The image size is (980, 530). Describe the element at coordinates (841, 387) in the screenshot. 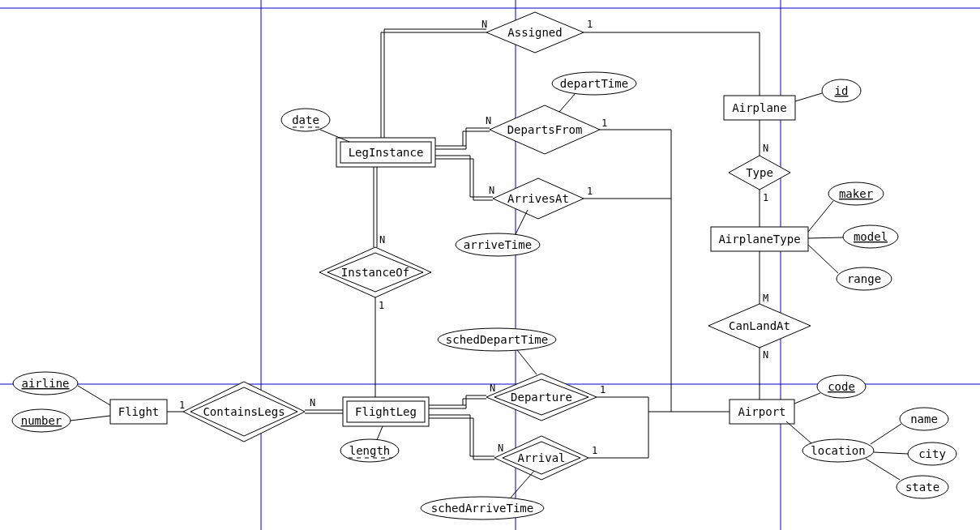

I see `attr-code: code` at that location.